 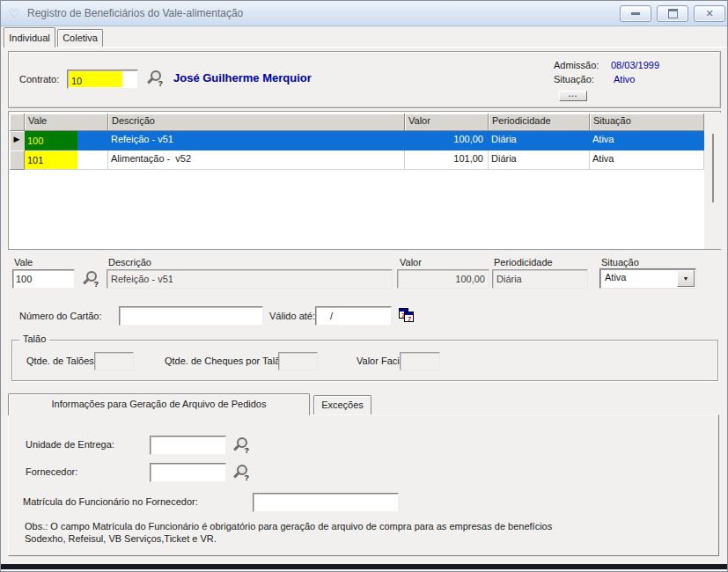 I want to click on qtde-cheques-label: Qtde. de Cheques por Talão:, so click(x=226, y=361).